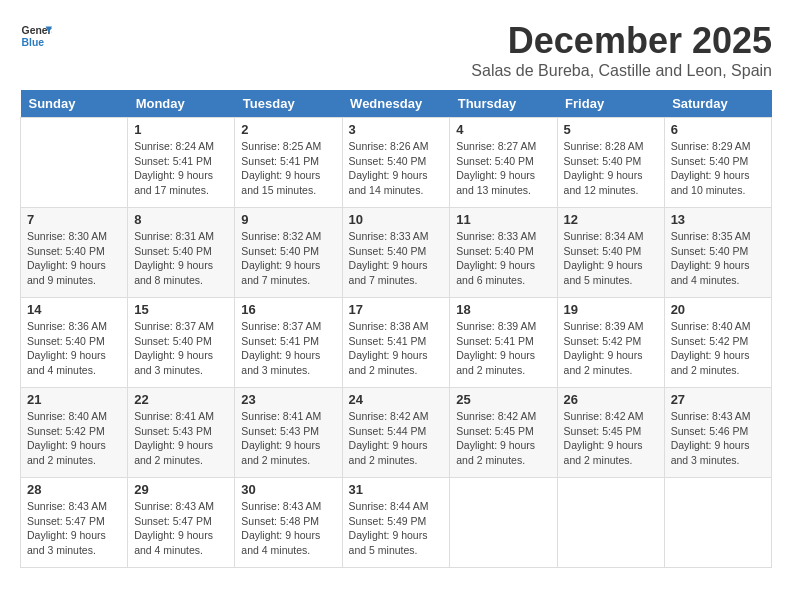 The width and height of the screenshot is (792, 612). I want to click on calendar-header-row: SundayMondayTuesdayWednesdayThursdayFrid…, so click(396, 104).